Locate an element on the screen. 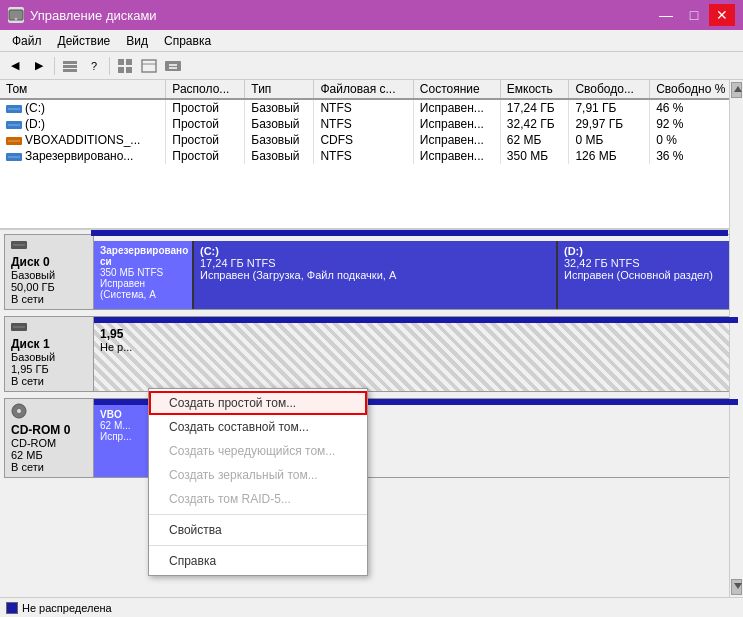 This screenshot has height=617, width=743. minimize-button: — is located at coordinates (666, 15).